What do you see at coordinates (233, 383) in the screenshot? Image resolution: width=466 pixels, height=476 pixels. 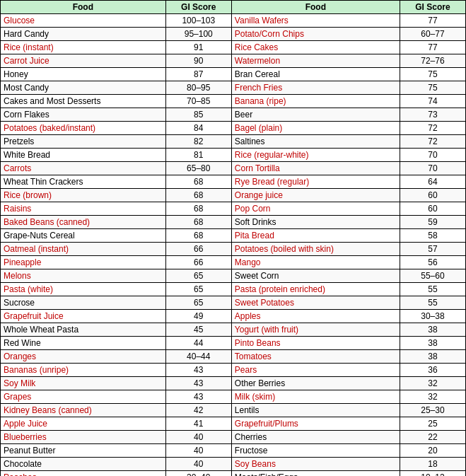 I see `table-row: Soy Milk43Other Berries32` at bounding box center [233, 383].